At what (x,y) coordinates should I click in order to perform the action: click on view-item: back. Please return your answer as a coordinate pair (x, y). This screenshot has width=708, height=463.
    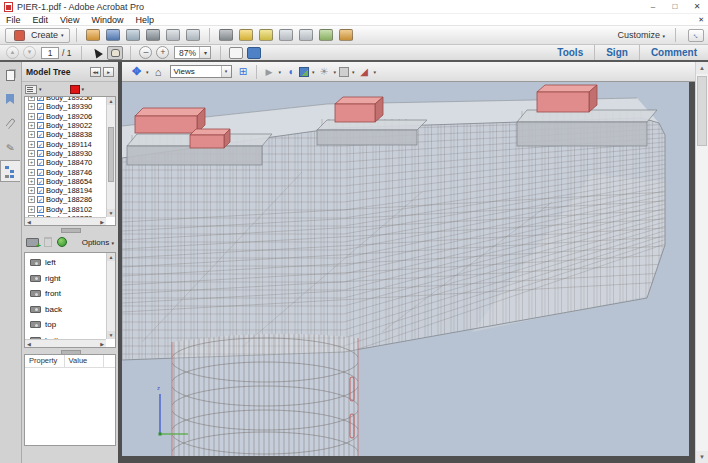
    Looking at the image, I should click on (70, 310).